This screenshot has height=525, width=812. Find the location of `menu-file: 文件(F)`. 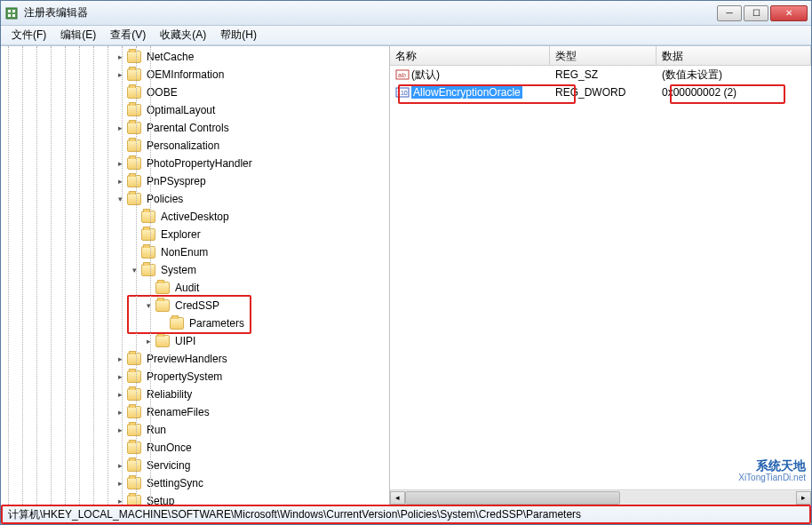

menu-file: 文件(F) is located at coordinates (28, 36).